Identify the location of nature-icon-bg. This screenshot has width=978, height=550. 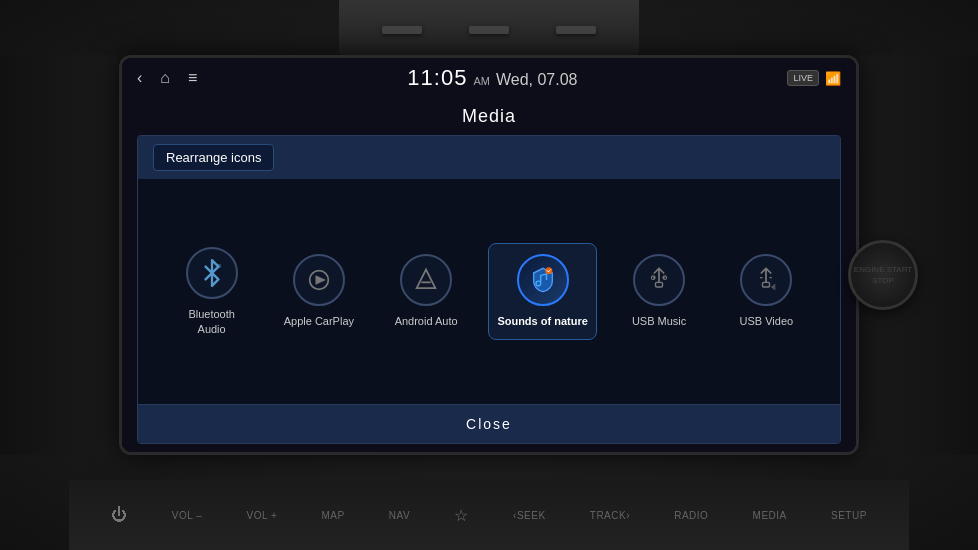
(543, 280).